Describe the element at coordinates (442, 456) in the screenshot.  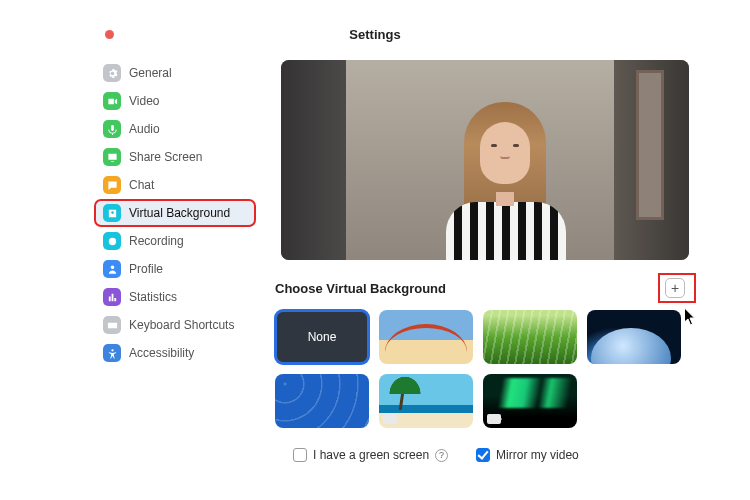
I see `help-icon: ?` at that location.